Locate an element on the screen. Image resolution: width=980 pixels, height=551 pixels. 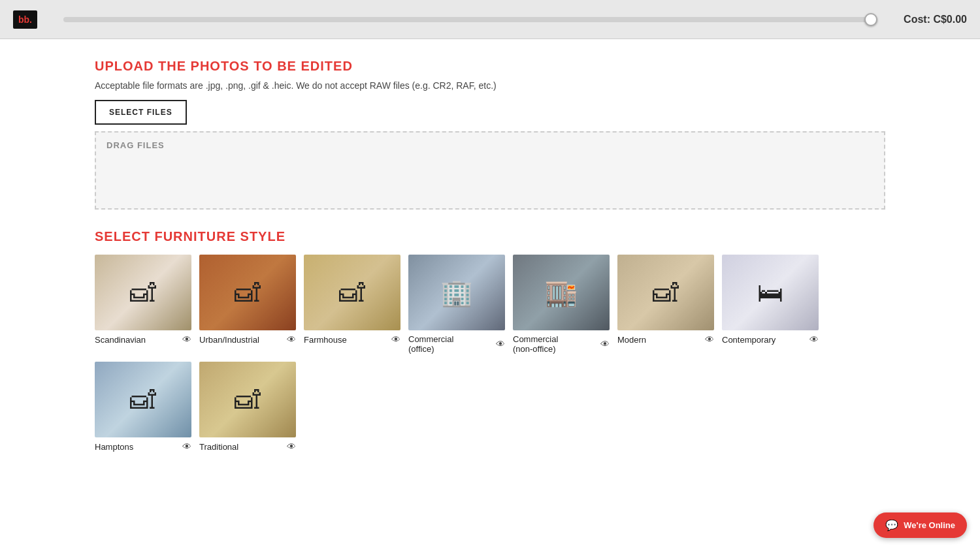
style-label-row-farmhouse: Farmhouse 👁 is located at coordinates (352, 339).